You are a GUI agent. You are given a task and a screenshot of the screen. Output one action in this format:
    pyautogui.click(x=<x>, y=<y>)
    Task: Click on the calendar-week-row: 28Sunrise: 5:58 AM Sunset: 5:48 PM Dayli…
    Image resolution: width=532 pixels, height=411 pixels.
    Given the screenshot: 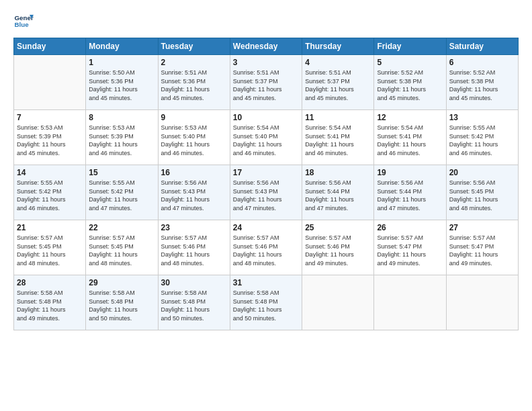 What is the action you would take?
    pyautogui.click(x=266, y=303)
    